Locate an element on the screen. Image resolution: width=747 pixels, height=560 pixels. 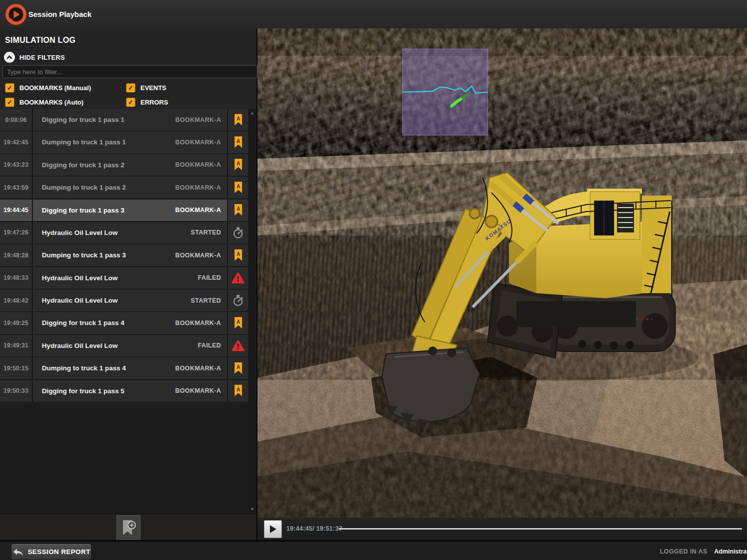
play-button is located at coordinates (273, 529).